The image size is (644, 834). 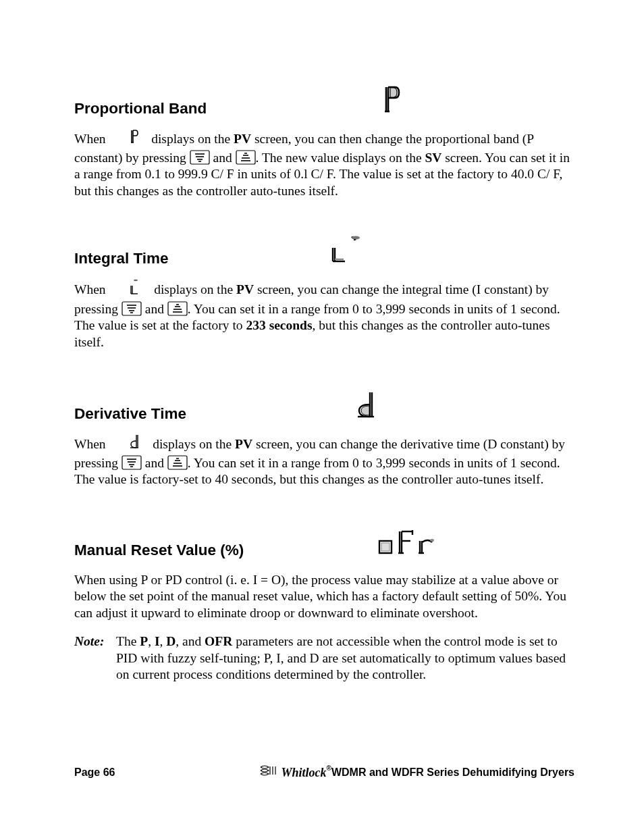 What do you see at coordinates (324, 544) in the screenshot?
I see `section-header: Manual Reset Value (%)` at bounding box center [324, 544].